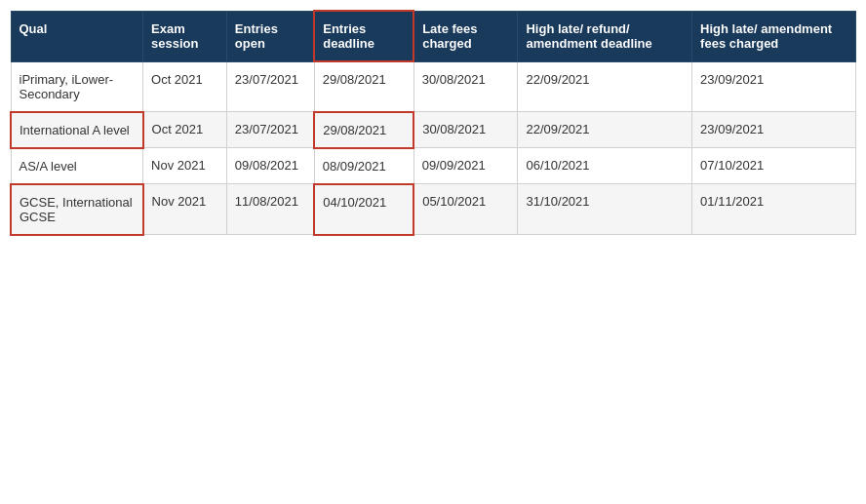 The width and height of the screenshot is (866, 504). I want to click on th-exam-session: Exam session, so click(185, 36).